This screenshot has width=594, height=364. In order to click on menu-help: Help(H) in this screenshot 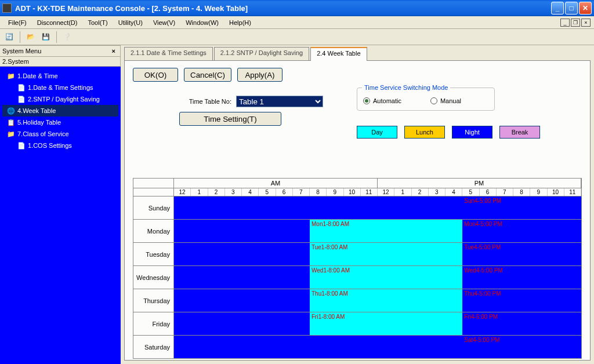, I will do `click(240, 23)`.